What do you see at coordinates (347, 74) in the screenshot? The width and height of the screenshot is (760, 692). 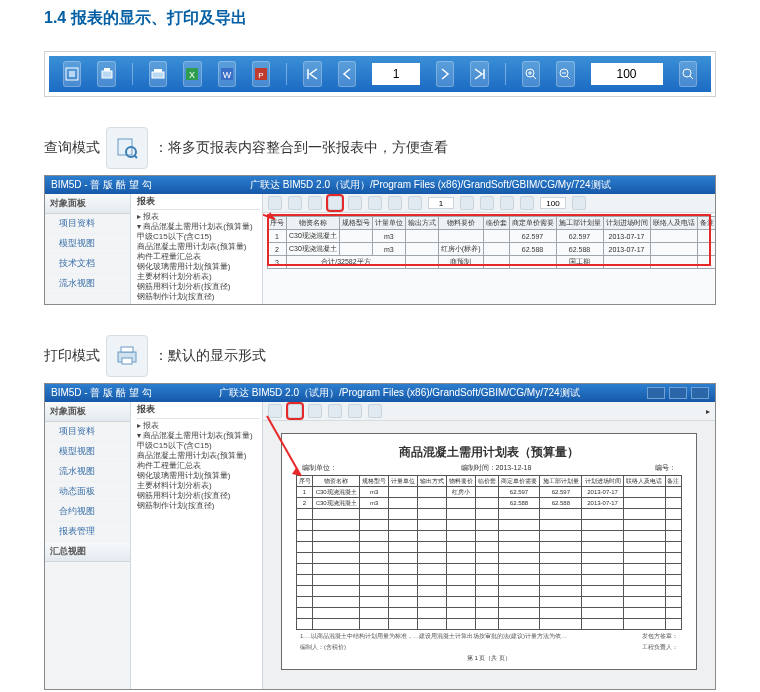 I see `prev-page-icon` at bounding box center [347, 74].